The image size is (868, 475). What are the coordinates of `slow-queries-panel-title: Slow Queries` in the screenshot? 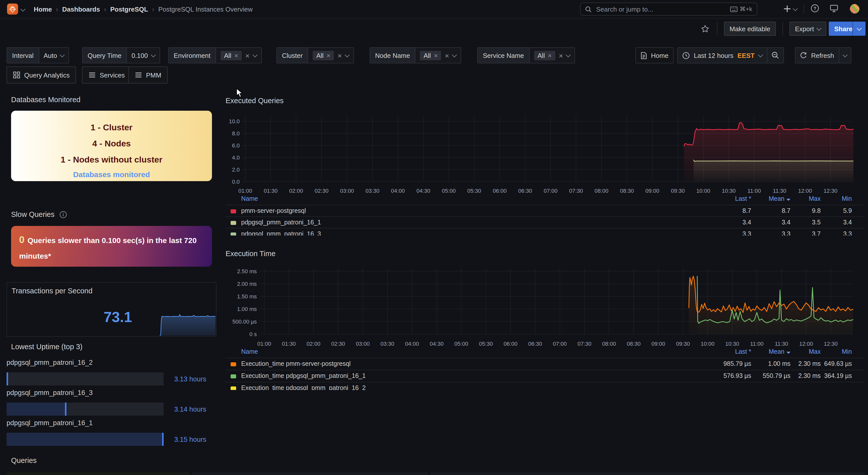 It's located at (39, 214).